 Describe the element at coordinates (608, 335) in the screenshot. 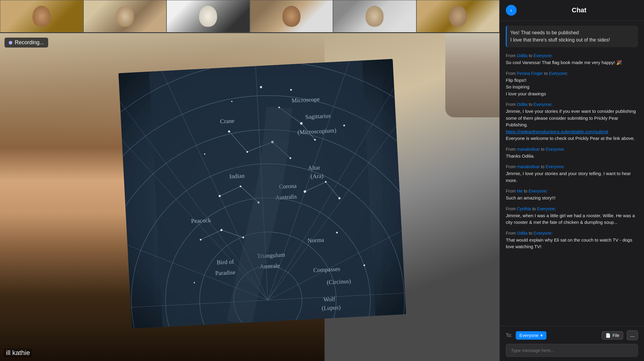

I see `file-icon: 📄` at that location.